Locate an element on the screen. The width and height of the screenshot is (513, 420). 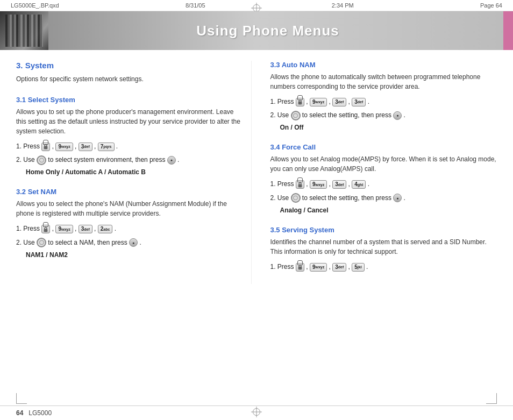
step-3-2-1: 1. Press , 9wxyz , 3def , 2abc . is located at coordinates (130, 229).